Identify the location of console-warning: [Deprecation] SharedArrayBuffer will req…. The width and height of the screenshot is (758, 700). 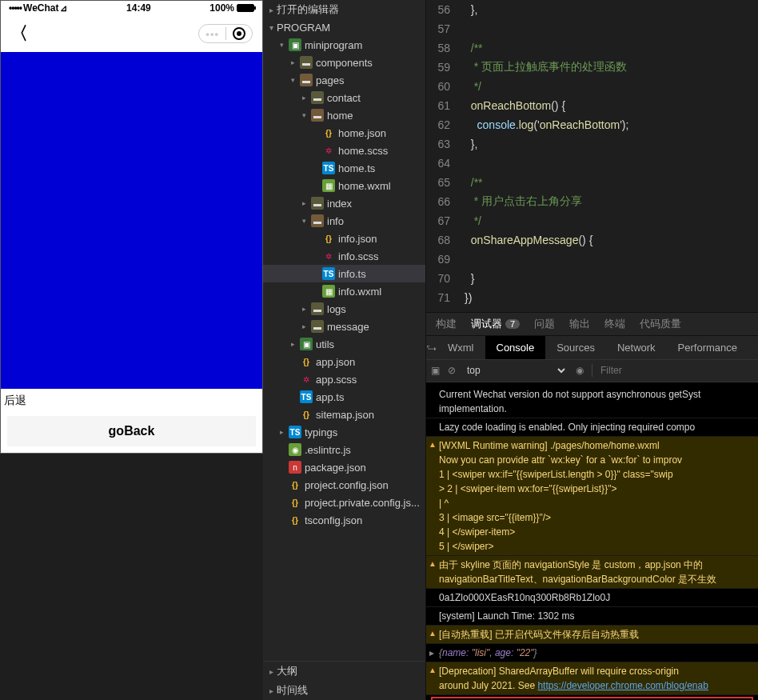
(592, 678).